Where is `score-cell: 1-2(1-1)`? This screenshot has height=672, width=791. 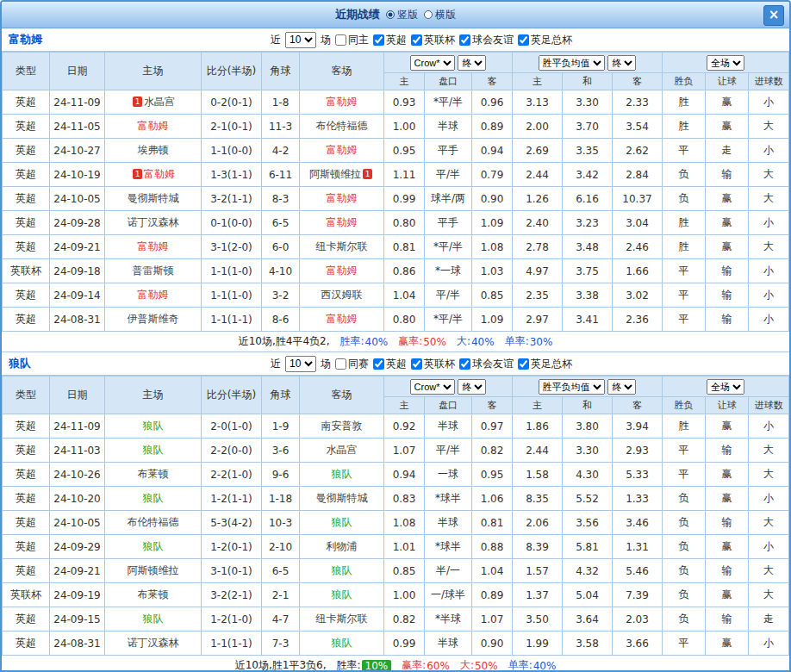 score-cell: 1-2(1-1) is located at coordinates (232, 499).